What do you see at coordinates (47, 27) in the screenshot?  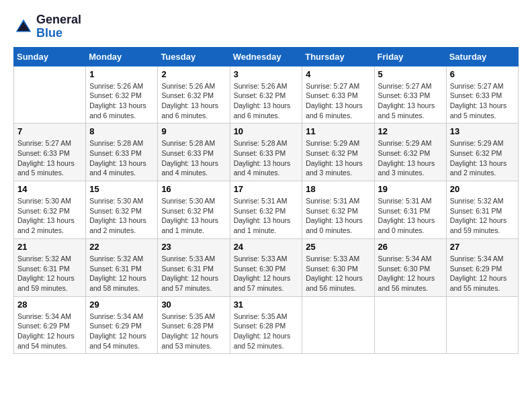 I see `logo: General Blue` at bounding box center [47, 27].